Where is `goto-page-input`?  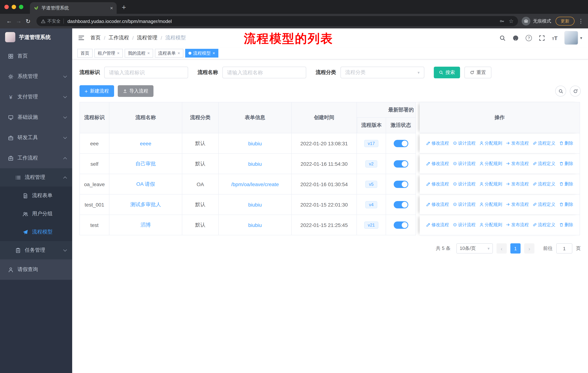
goto-page-input is located at coordinates (564, 248).